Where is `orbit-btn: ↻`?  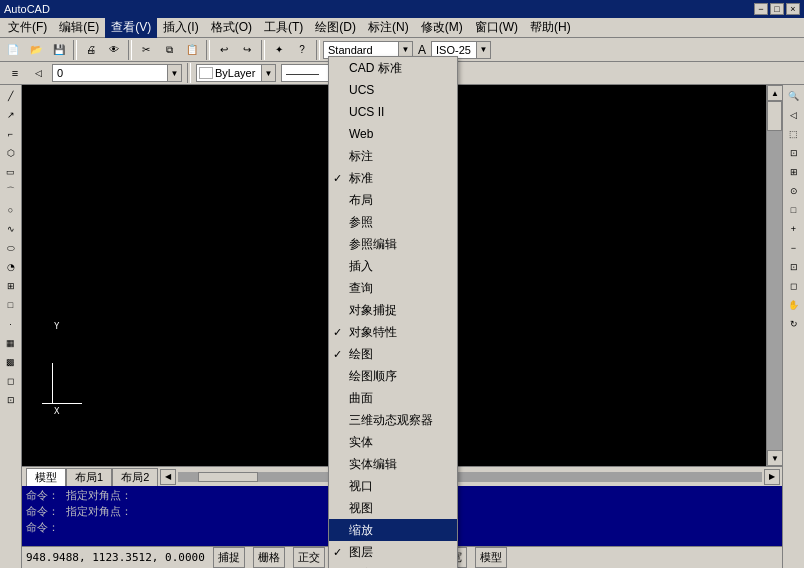 orbit-btn: ↻ is located at coordinates (794, 324).